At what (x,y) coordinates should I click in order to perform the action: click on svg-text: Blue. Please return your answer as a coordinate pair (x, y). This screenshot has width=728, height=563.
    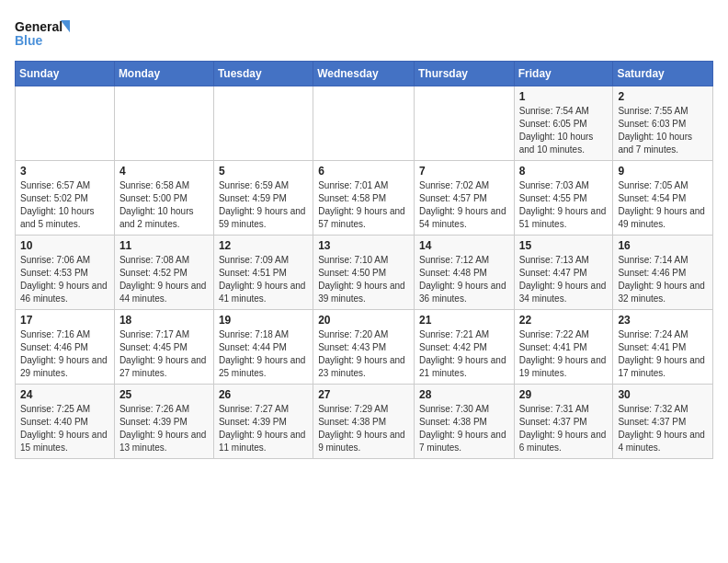
    Looking at the image, I should click on (29, 40).